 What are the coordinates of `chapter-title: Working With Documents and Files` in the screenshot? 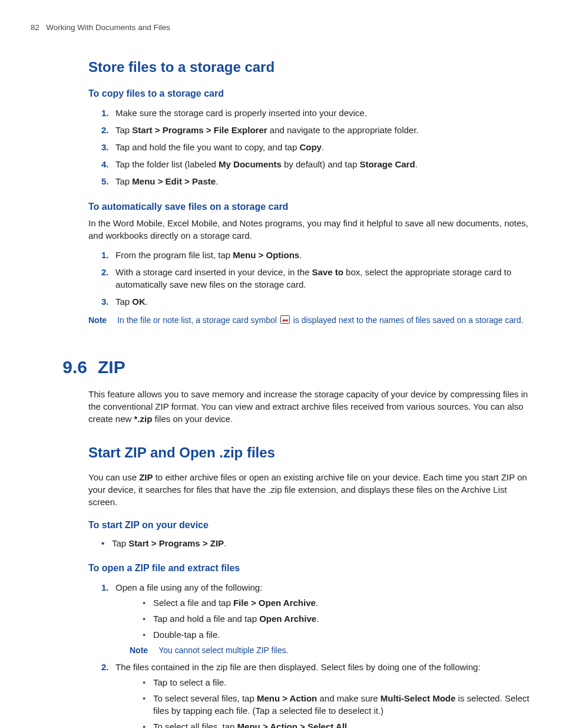 It's located at (108, 27).